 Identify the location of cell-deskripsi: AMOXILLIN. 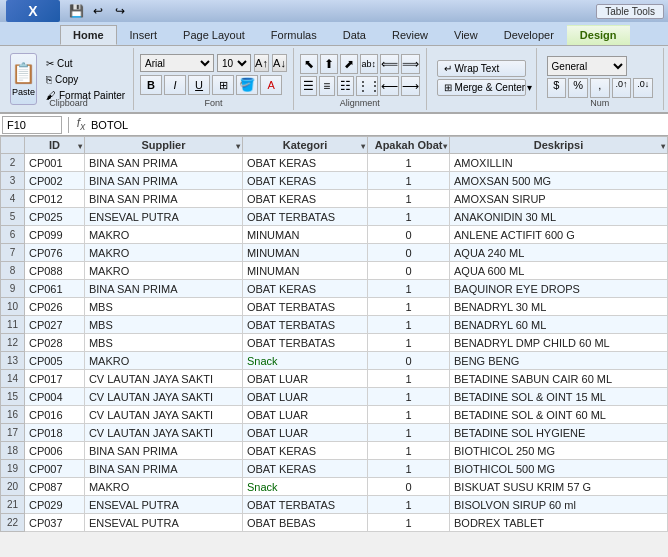
(558, 163).